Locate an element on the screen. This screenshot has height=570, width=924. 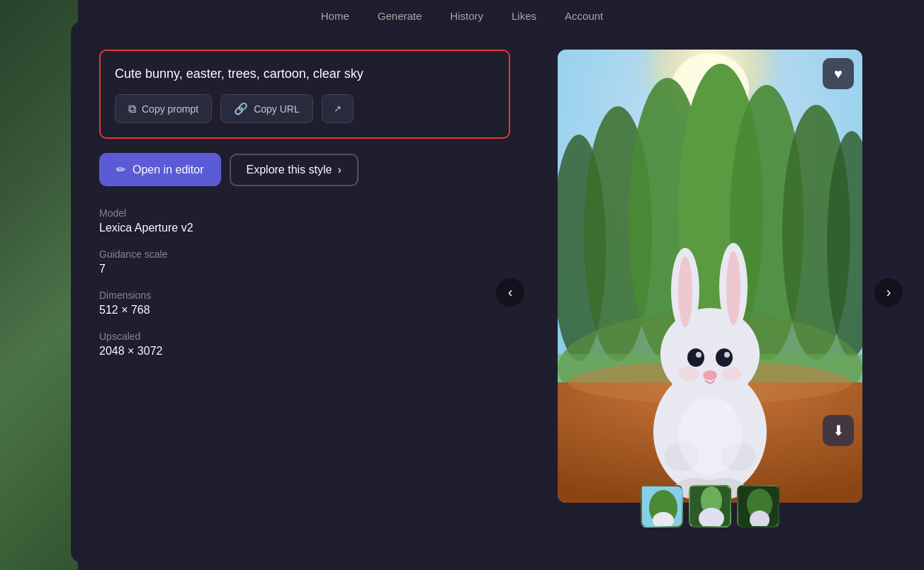
favorite-button: ♥ is located at coordinates (838, 74).